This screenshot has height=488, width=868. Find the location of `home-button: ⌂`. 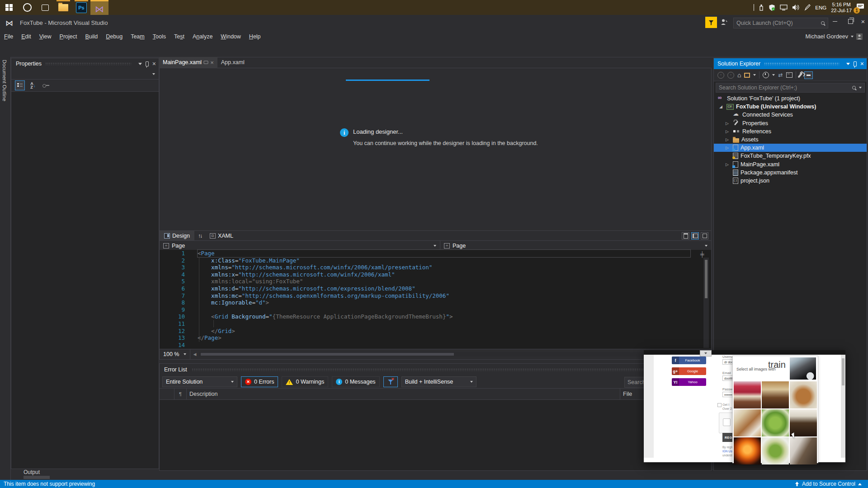

home-button: ⌂ is located at coordinates (739, 75).